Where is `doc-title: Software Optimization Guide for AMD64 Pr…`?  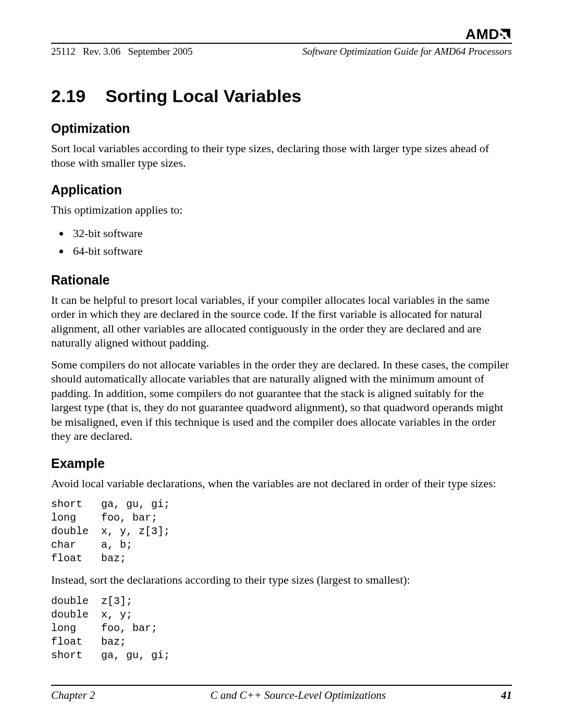 doc-title: Software Optimization Guide for AMD64 Pr… is located at coordinates (407, 52).